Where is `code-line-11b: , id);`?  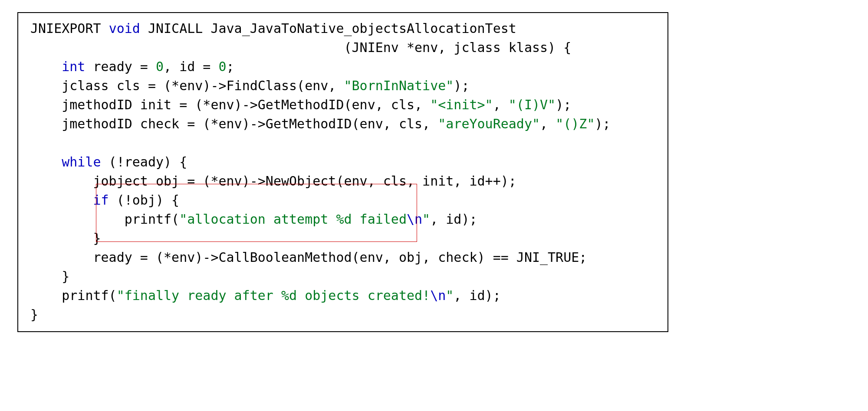 code-line-11b: , id); is located at coordinates (454, 219).